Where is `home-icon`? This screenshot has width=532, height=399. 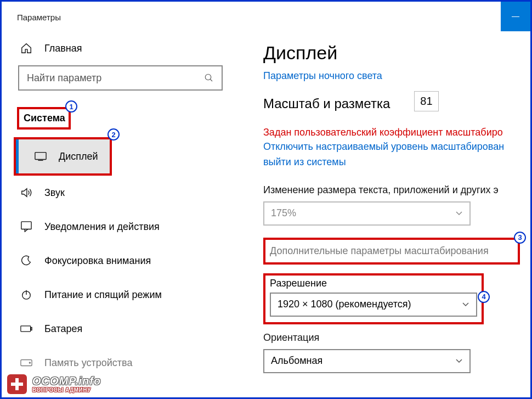
home-icon is located at coordinates (26, 48).